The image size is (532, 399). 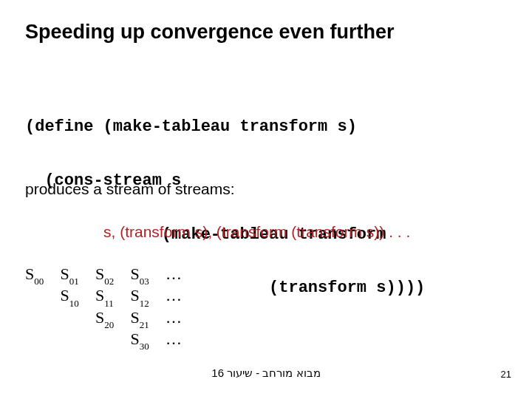 What do you see at coordinates (103, 319) in the screenshot?
I see `matrix-row-2: S20 S21 …` at bounding box center [103, 319].